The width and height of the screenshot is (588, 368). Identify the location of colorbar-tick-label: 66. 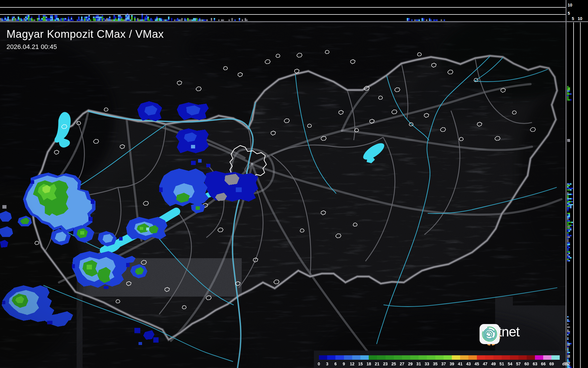
(543, 364).